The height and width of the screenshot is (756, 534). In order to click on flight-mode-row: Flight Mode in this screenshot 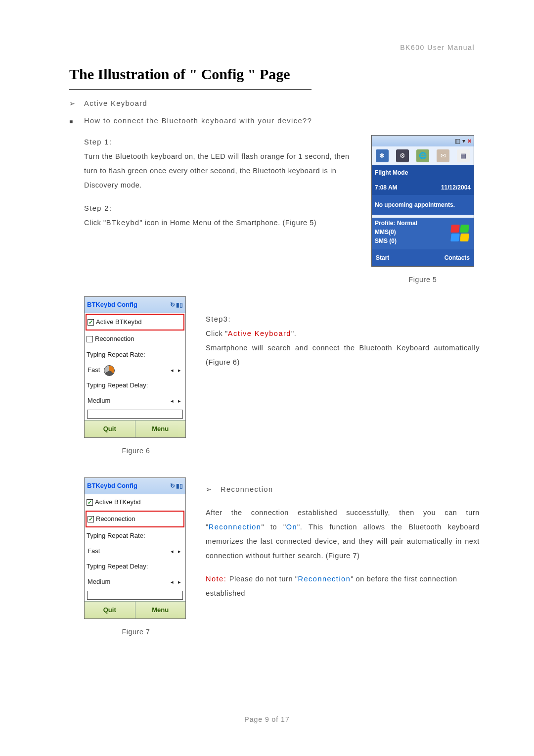, I will do `click(423, 173)`.